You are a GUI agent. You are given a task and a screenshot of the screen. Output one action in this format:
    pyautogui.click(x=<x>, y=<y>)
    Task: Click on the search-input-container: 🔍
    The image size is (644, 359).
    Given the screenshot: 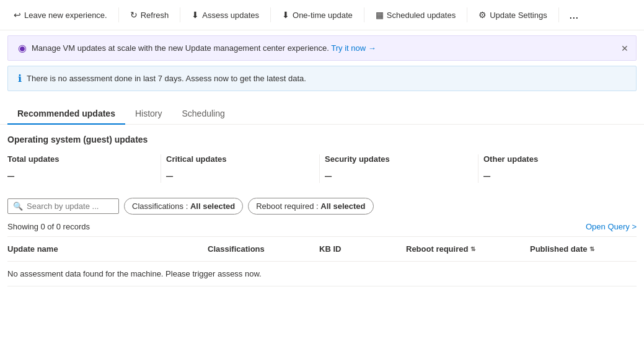 What is the action you would take?
    pyautogui.click(x=63, y=206)
    